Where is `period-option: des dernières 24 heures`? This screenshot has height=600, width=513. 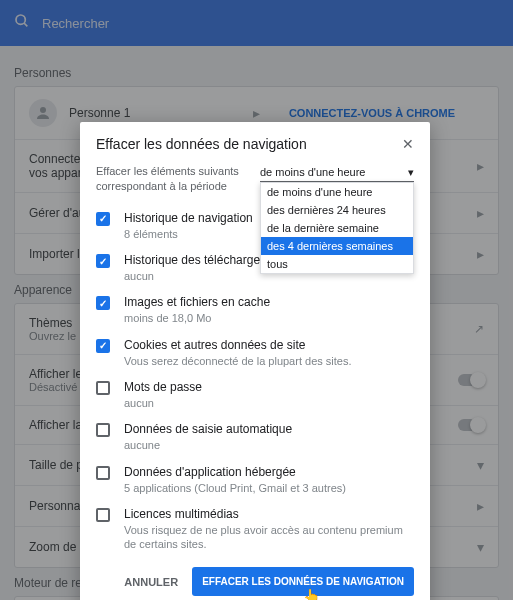
period-option: des dernières 24 heures is located at coordinates (337, 210).